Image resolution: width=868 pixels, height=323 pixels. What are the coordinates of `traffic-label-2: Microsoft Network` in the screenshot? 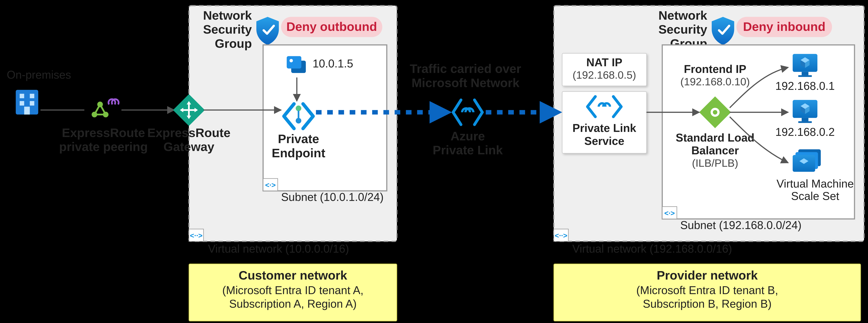 It's located at (465, 83).